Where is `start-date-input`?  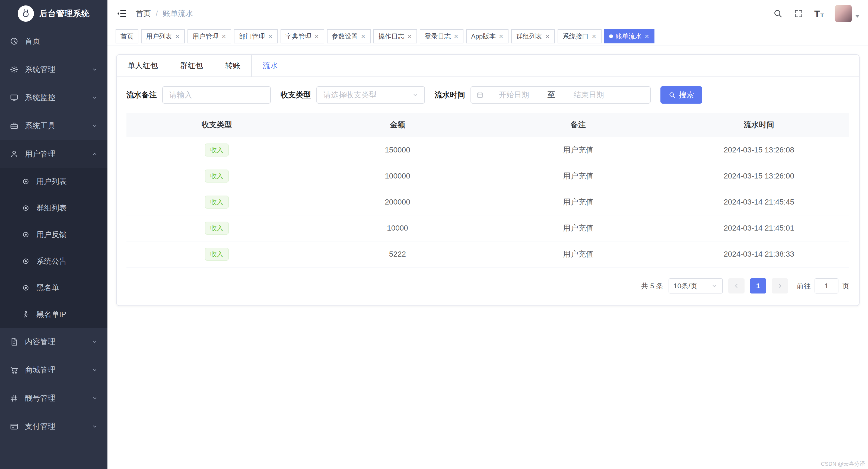 start-date-input is located at coordinates (514, 95).